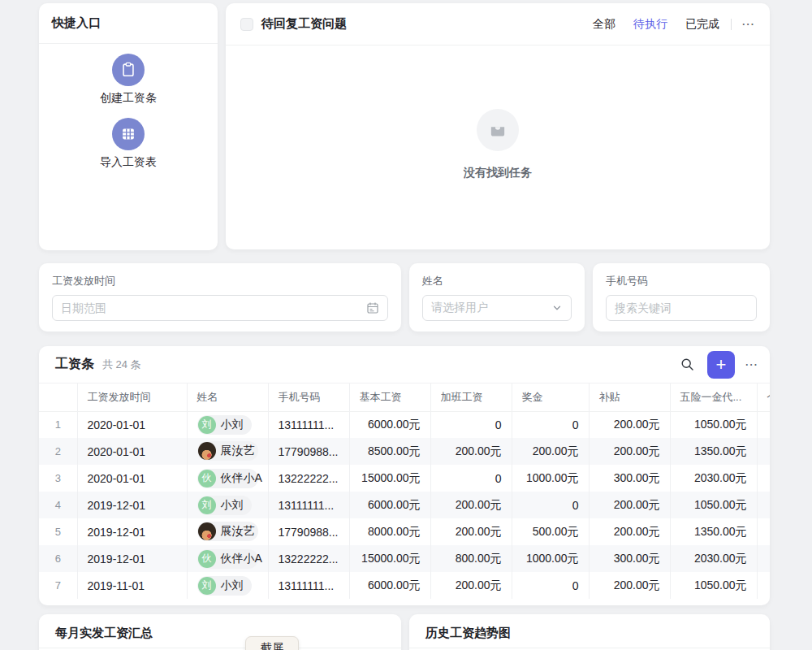  I want to click on col-phone: 手机号码, so click(309, 397).